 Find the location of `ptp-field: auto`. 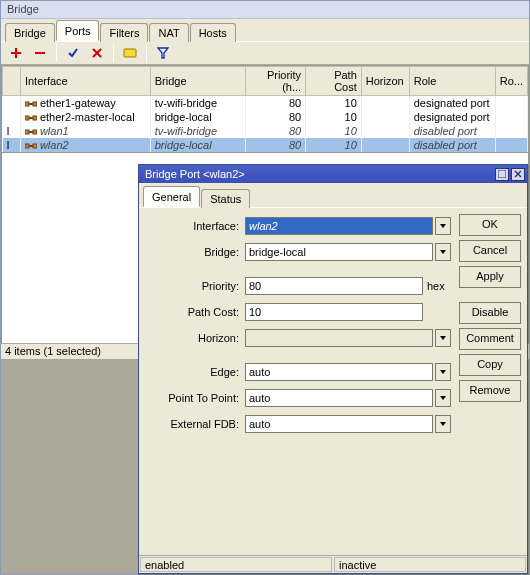

ptp-field: auto is located at coordinates (339, 398).